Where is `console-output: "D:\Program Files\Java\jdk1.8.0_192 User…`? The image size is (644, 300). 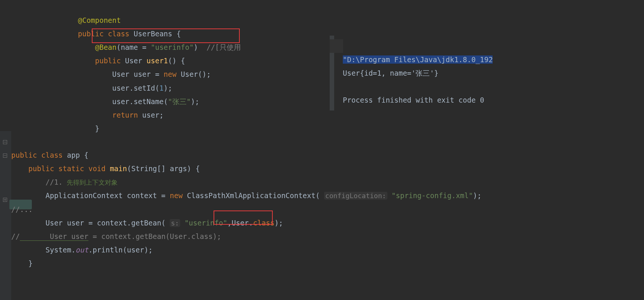
console-output: "D:\Program Files\Java\jdk1.8.0_192 User… is located at coordinates (461, 73).